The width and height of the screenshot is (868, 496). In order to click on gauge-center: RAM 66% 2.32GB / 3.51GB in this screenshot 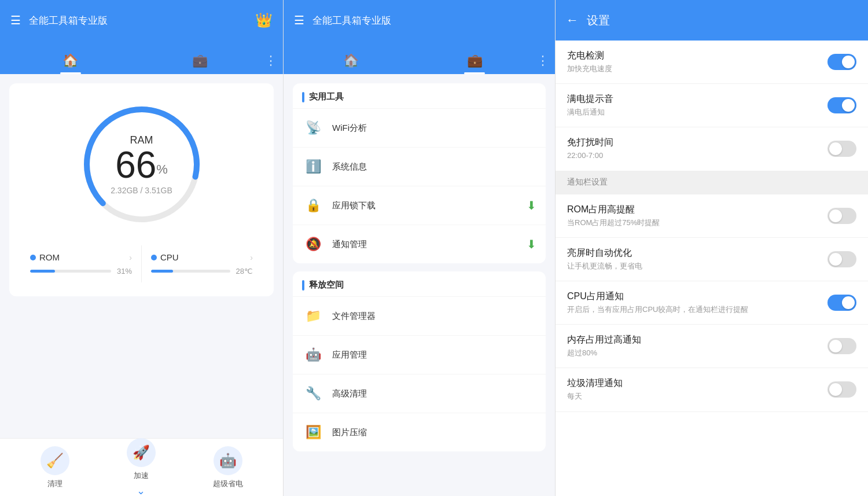, I will do `click(141, 164)`.